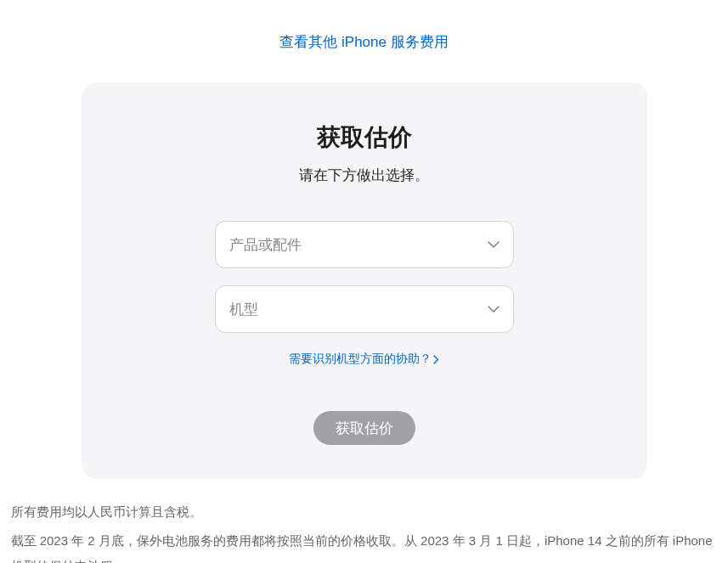 The width and height of the screenshot is (728, 563). I want to click on help-link-label: 需要识别机型方面的协助？, so click(360, 359).